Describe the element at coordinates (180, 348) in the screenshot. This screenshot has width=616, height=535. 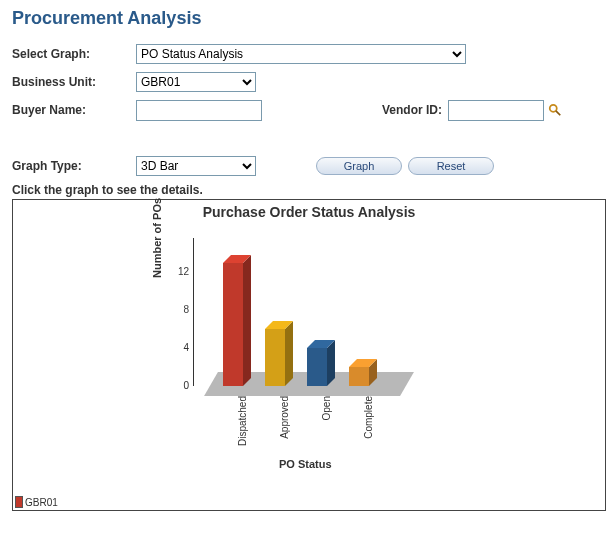
I see `y-tick-4: 4` at that location.